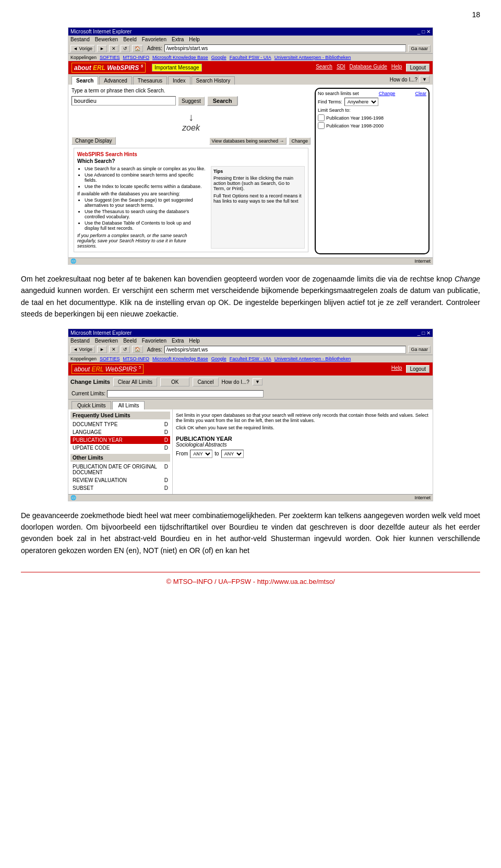 This screenshot has width=501, height=868. I want to click on limit-item-review: REVIEW EVALUATION D, so click(120, 480).